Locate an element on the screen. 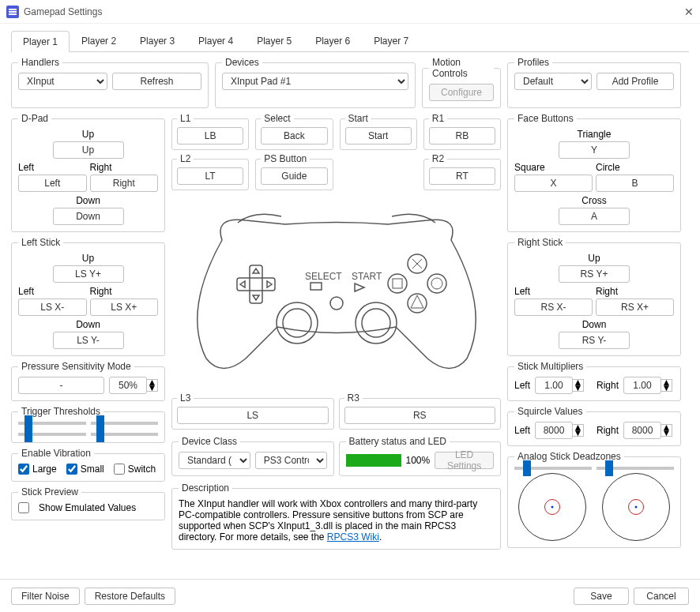 The image size is (700, 612). profiles-select: Default is located at coordinates (553, 81).